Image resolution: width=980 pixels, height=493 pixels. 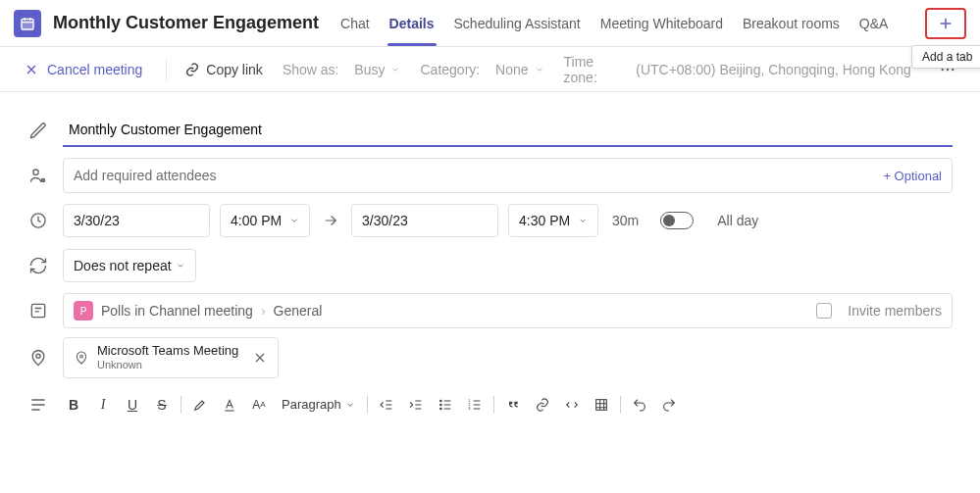 I want to click on tab-details: Details, so click(x=412, y=24).